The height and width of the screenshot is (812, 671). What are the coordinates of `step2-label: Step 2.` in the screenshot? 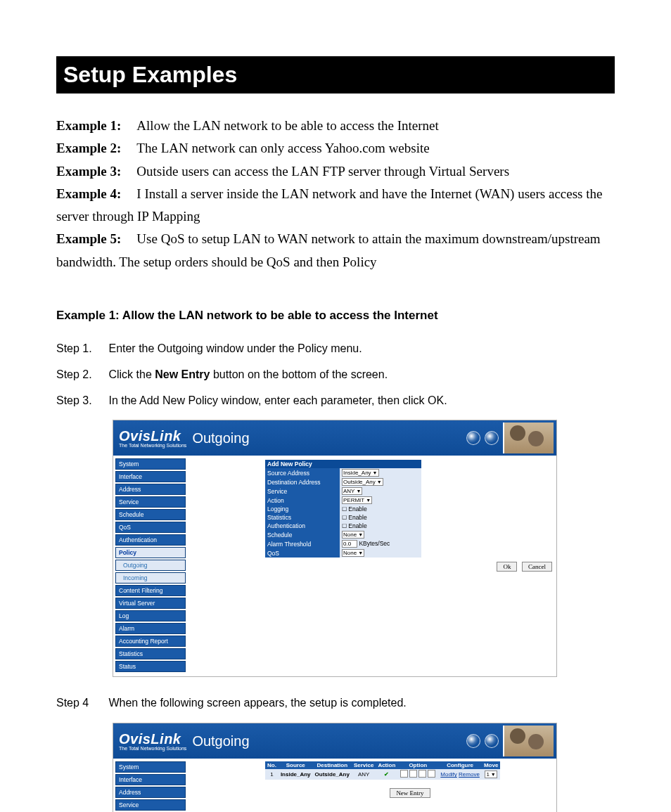 It's located at (81, 375).